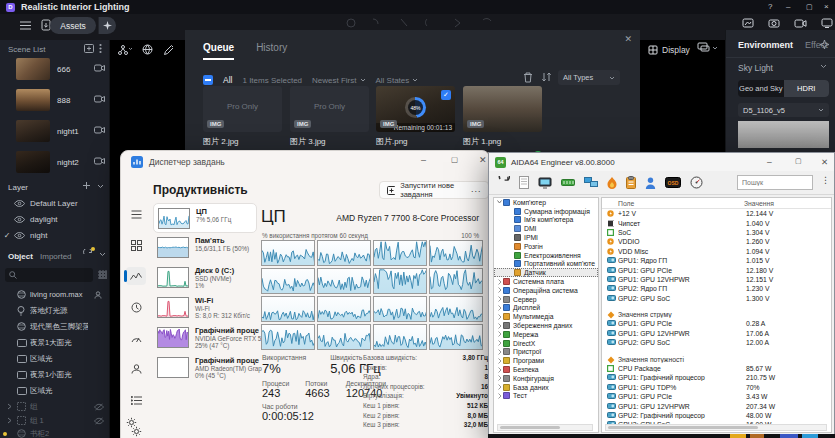 The image size is (835, 438). What do you see at coordinates (826, 7) in the screenshot?
I see `close-icon: ×` at bounding box center [826, 7].